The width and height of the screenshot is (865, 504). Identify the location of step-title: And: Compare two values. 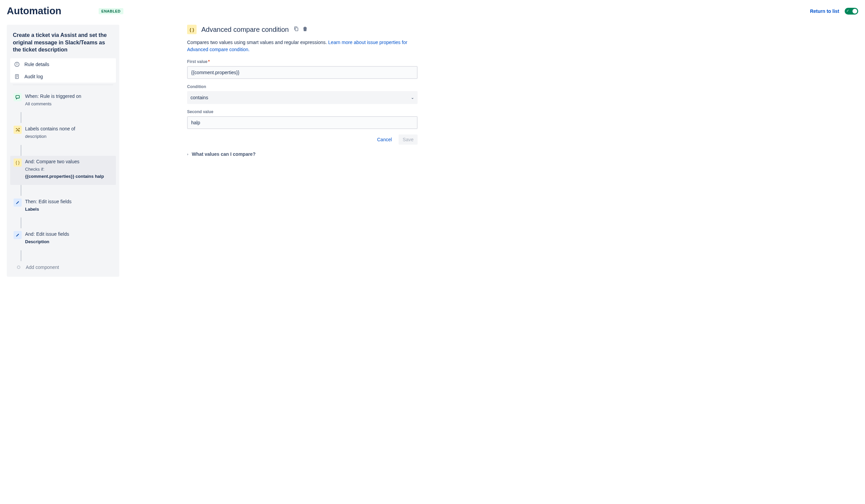
(69, 162).